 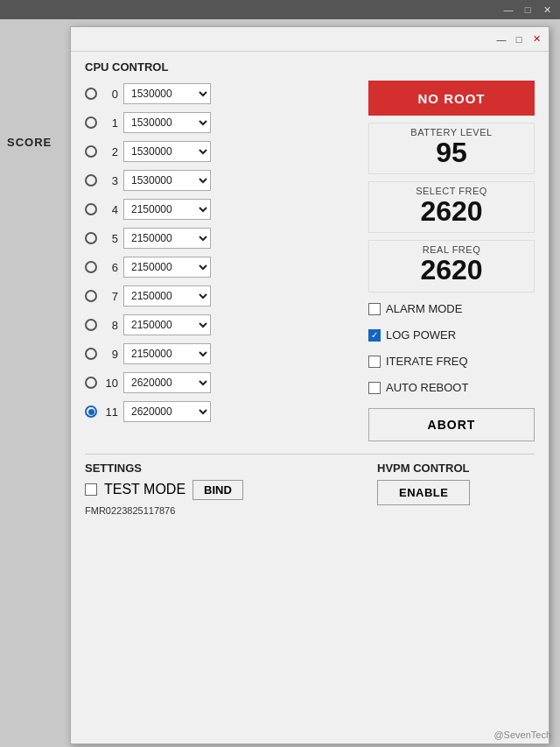 I want to click on inner-minimize-button: —, so click(x=501, y=39).